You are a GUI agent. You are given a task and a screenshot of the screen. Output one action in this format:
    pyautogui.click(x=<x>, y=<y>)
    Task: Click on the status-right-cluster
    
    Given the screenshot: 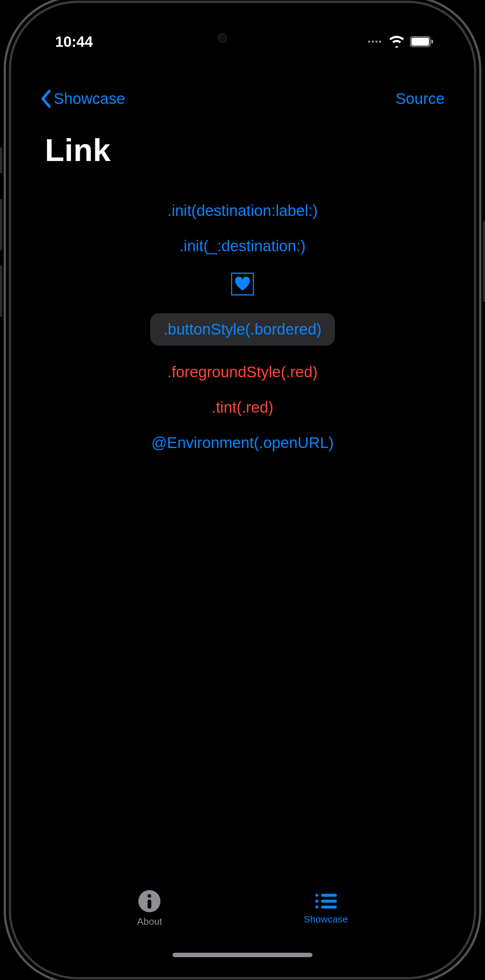 What is the action you would take?
    pyautogui.click(x=401, y=42)
    